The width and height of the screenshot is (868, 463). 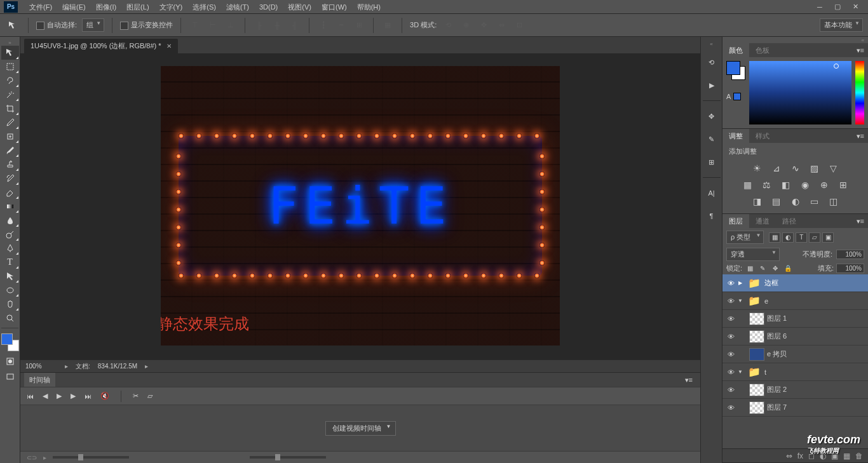 I want to click on menu-3d: 3D(D), so click(x=268, y=7).